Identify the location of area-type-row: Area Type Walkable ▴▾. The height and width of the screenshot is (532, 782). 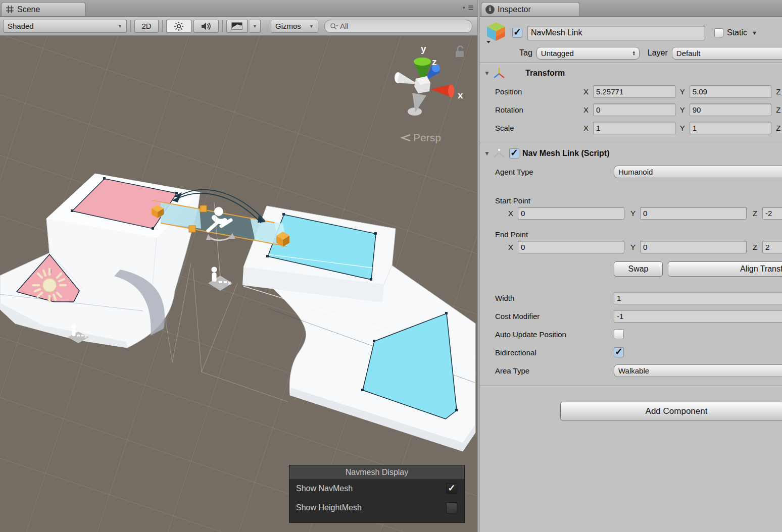
(631, 370).